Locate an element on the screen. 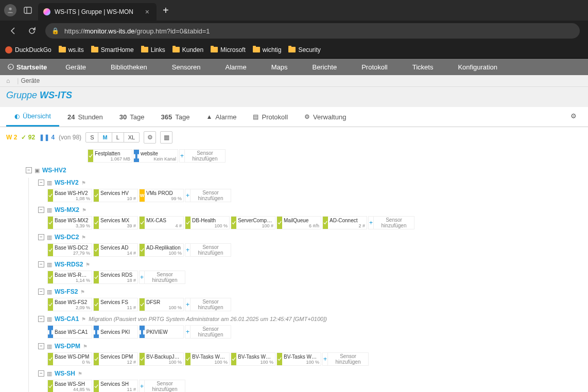  sensor-tile: ServerCompon...100 # is located at coordinates (253, 223).